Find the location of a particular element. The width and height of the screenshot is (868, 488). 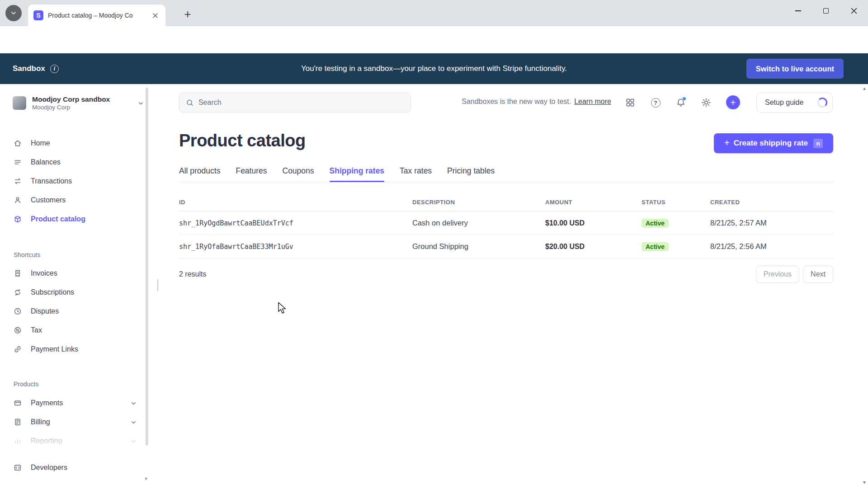

window-minimize-button is located at coordinates (798, 11).